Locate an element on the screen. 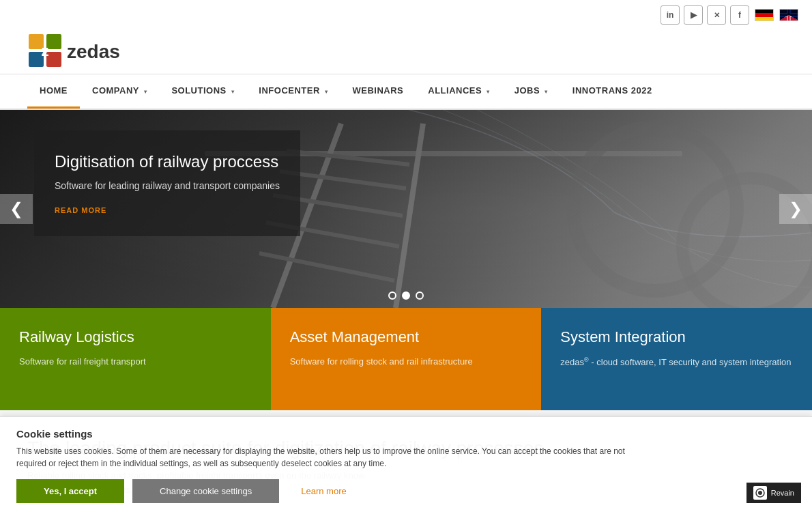  cookie-title: Cookie settings is located at coordinates (406, 434).